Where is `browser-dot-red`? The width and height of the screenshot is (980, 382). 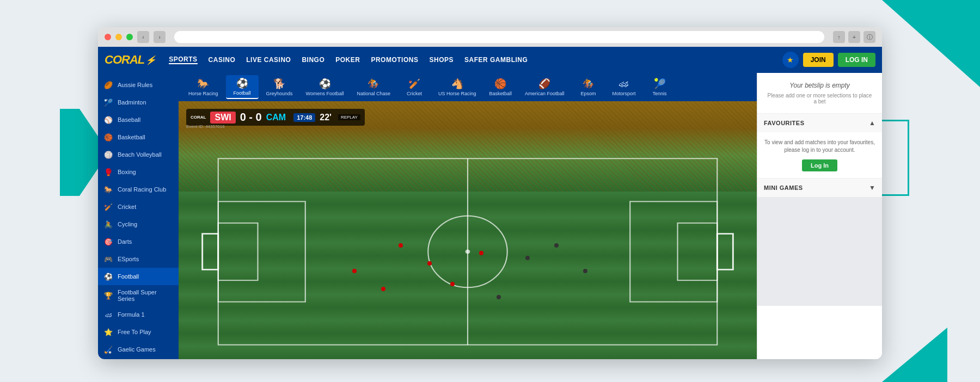 browser-dot-red is located at coordinates (108, 37).